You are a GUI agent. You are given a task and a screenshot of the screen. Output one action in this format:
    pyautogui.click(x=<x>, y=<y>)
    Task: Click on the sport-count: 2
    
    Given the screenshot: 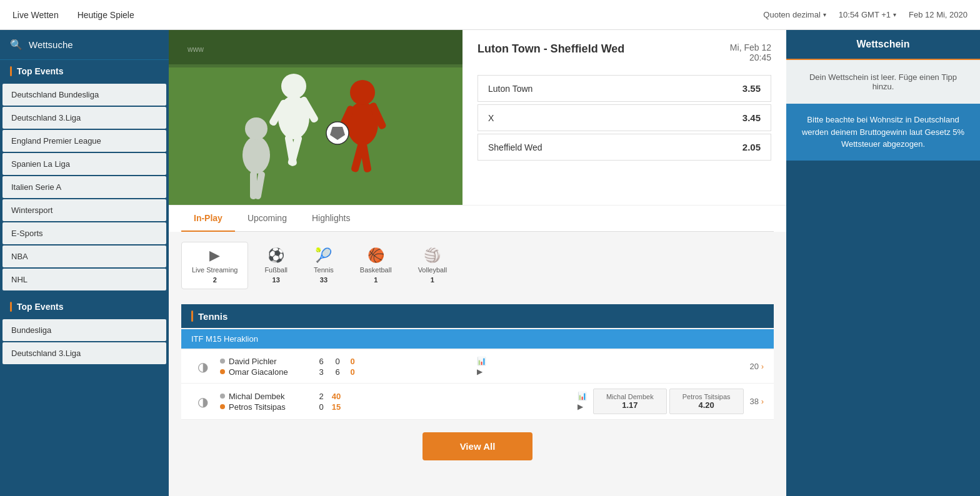 What is the action you would take?
    pyautogui.click(x=215, y=280)
    